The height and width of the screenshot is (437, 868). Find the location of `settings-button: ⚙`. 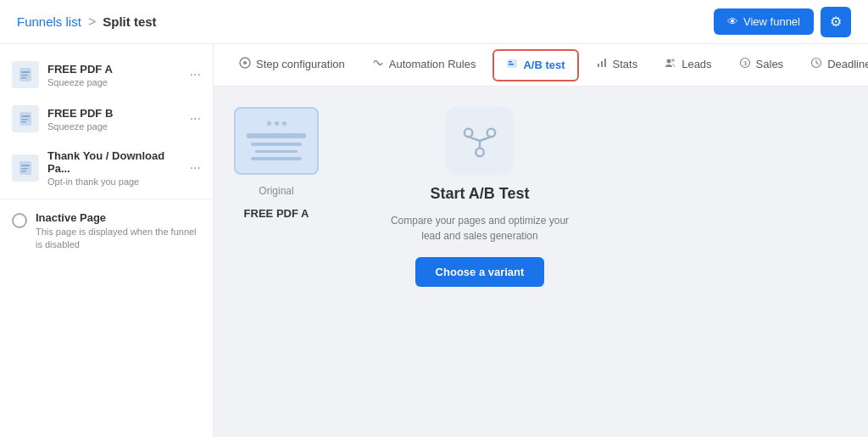

settings-button: ⚙ is located at coordinates (836, 22).